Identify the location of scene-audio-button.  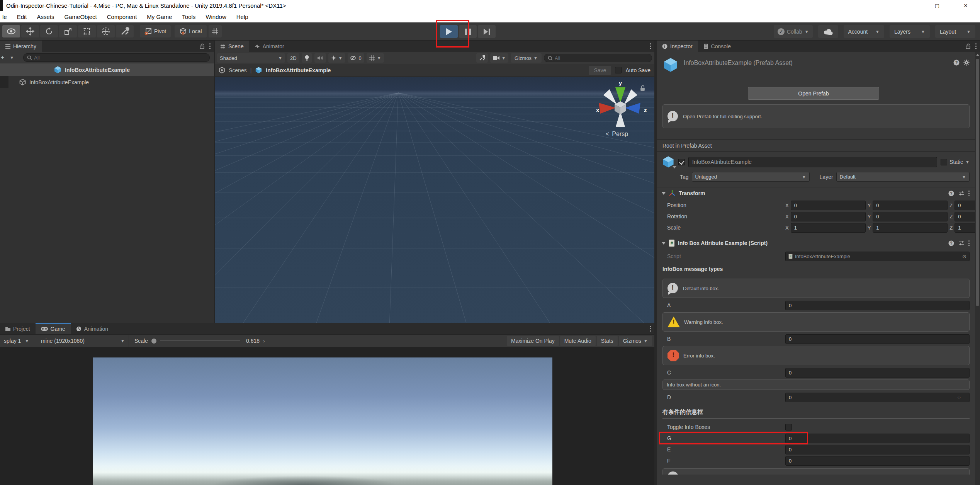
(320, 58).